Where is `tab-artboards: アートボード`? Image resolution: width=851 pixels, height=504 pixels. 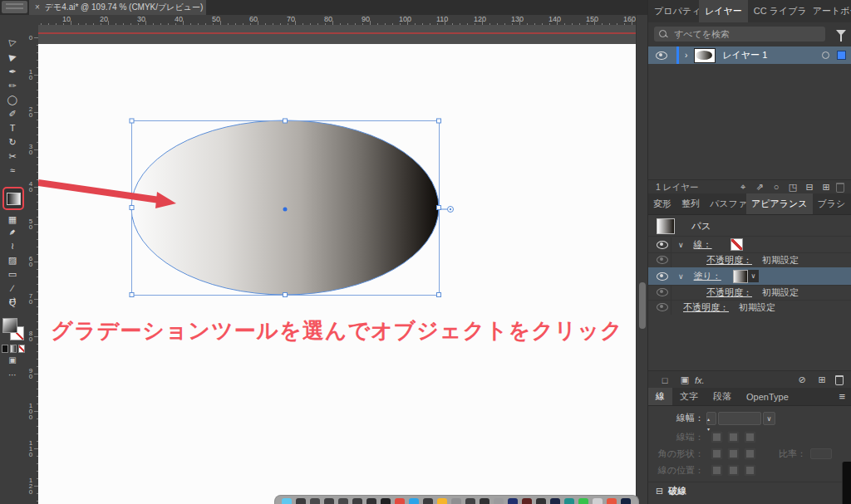 tab-artboards: アートボード is located at coordinates (829, 12).